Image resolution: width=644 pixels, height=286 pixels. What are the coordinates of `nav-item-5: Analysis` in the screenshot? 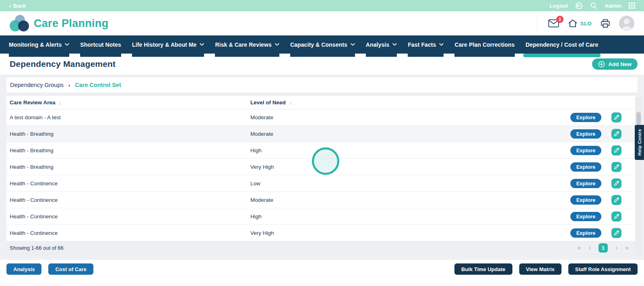 It's located at (382, 44).